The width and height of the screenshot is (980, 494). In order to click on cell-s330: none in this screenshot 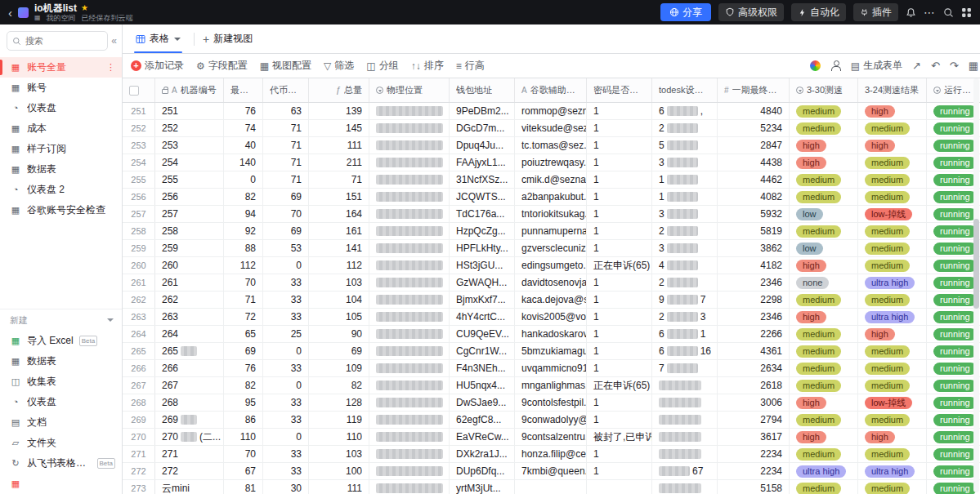, I will do `click(824, 283)`.